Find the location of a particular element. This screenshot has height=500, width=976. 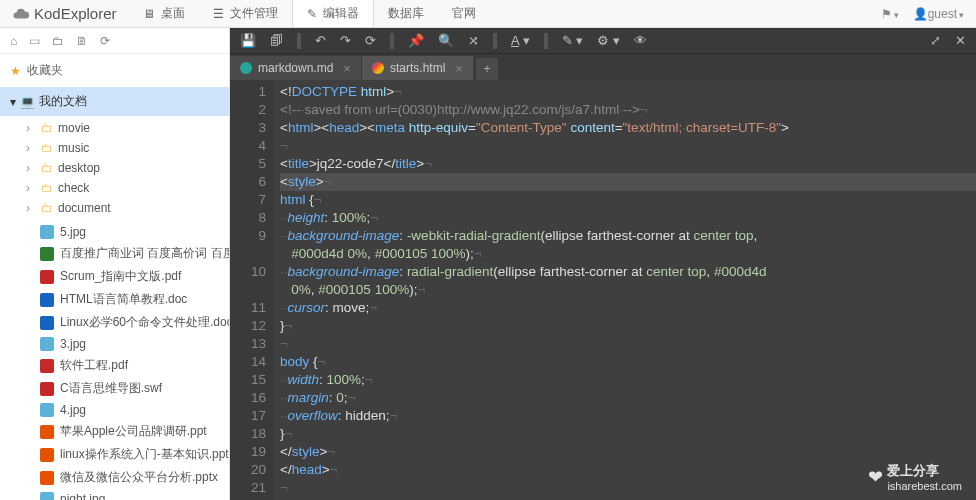

file-item: 微信及微信公众平台分析.pptx is located at coordinates (114, 478).